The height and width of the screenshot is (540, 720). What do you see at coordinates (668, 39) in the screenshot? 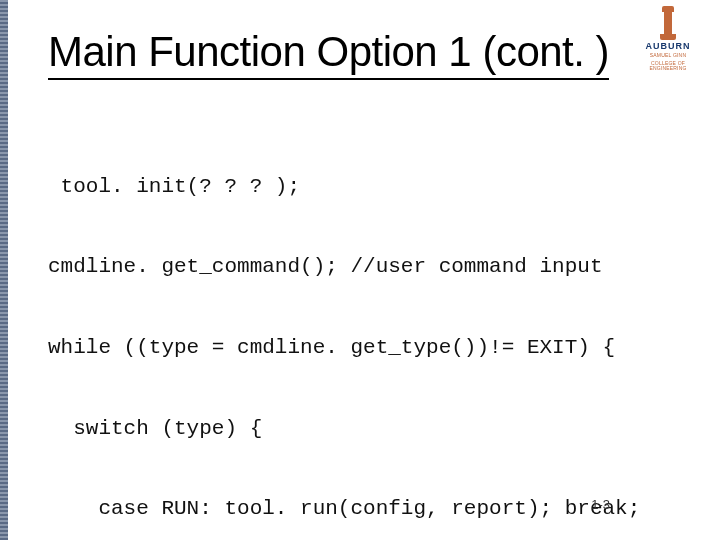
I see `auburn-logo: AUBURN SAMUEL GINN COLLEGE OF ENGINEERIN…` at bounding box center [668, 39].